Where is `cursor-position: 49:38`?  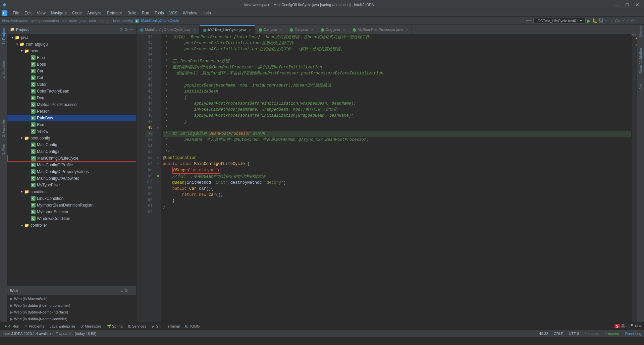
cursor-position: 49:38 is located at coordinates (544, 334).